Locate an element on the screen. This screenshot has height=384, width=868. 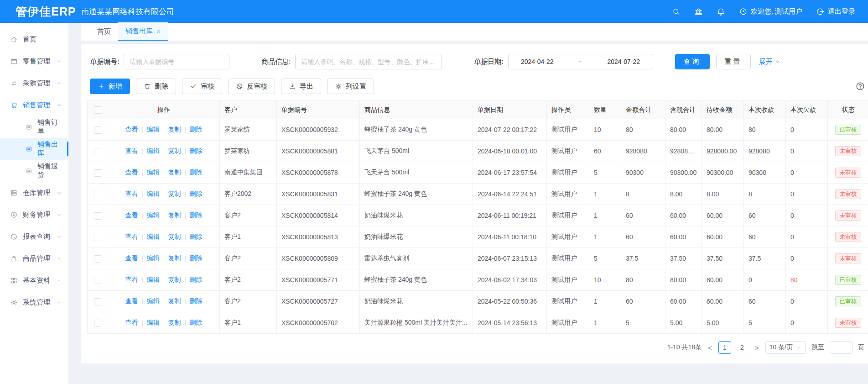
page-size-select: 10 条/页 is located at coordinates (785, 347).